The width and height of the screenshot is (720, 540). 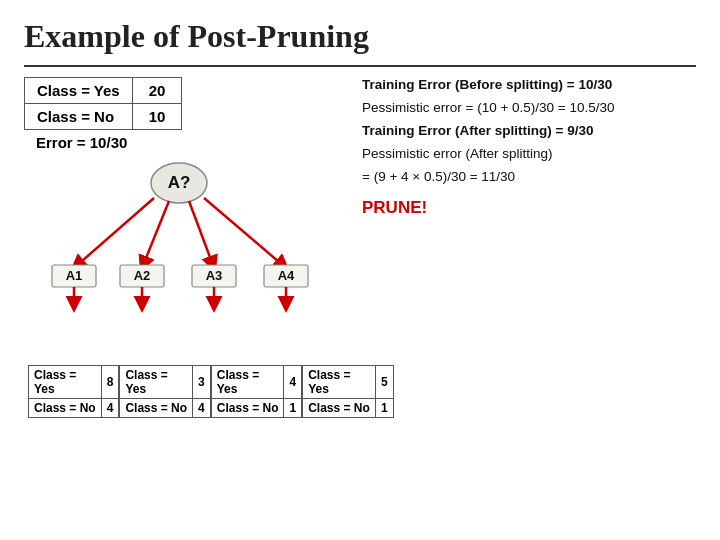 What do you see at coordinates (74, 392) in the screenshot?
I see `leaf-table-1: Class =Yes8 Class = No4` at bounding box center [74, 392].